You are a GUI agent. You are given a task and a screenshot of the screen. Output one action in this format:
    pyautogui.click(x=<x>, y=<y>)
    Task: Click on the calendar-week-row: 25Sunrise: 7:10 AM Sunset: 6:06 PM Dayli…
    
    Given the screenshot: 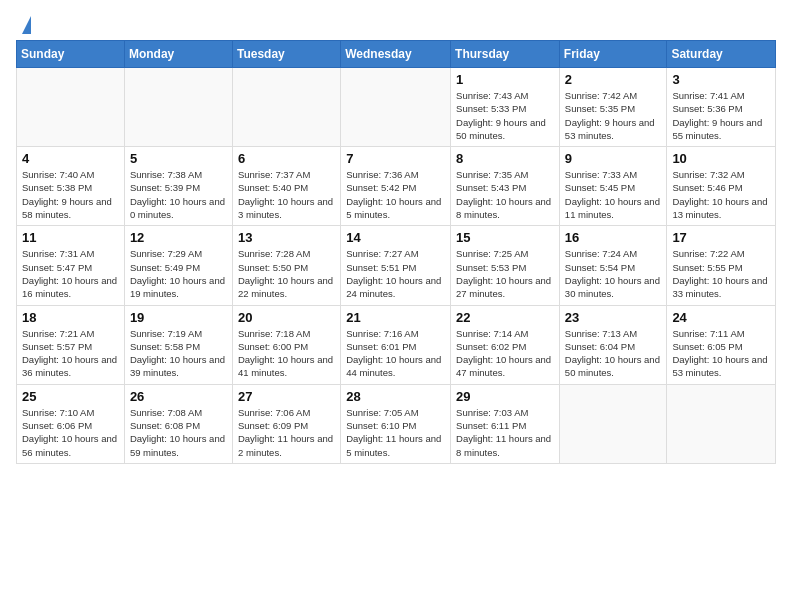 What is the action you would take?
    pyautogui.click(x=396, y=424)
    